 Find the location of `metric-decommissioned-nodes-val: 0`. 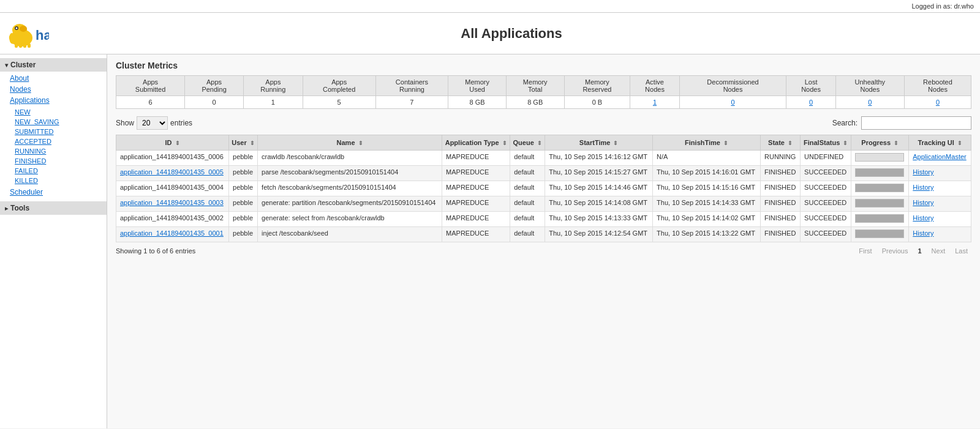

metric-decommissioned-nodes-val: 0 is located at coordinates (733, 103).